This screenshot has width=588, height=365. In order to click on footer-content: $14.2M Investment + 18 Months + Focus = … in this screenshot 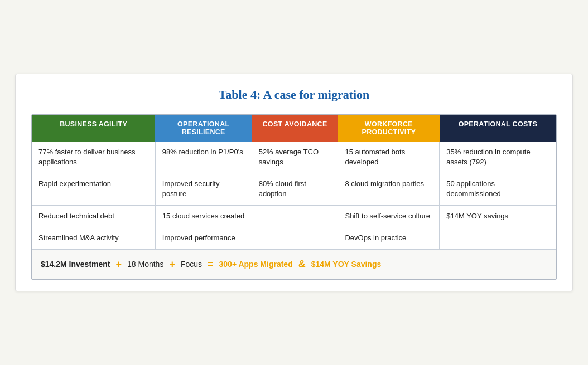, I will do `click(294, 264)`.